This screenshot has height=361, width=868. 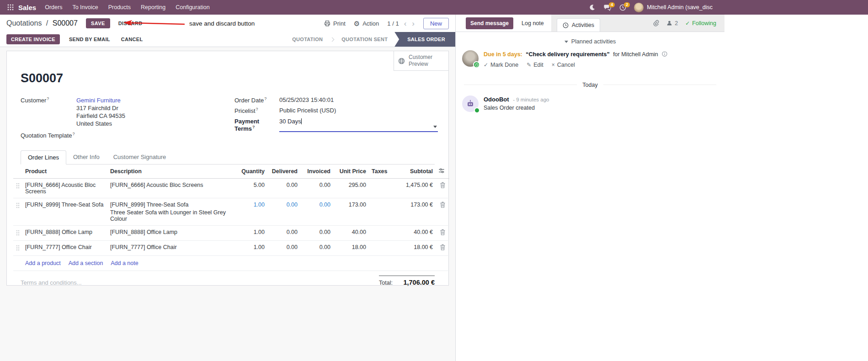 I want to click on message-timestamp: - 9 minutes ago, so click(x=531, y=100).